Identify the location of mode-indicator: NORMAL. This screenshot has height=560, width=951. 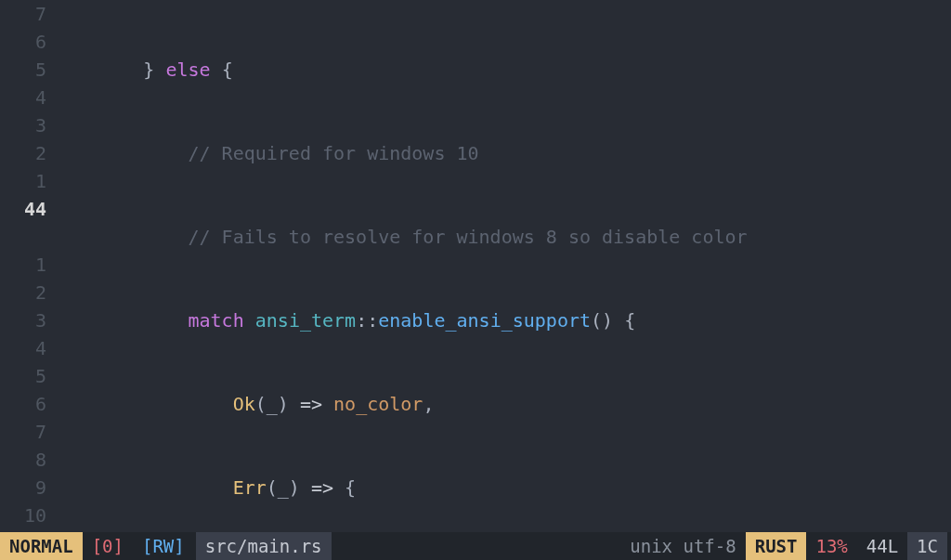
(41, 546).